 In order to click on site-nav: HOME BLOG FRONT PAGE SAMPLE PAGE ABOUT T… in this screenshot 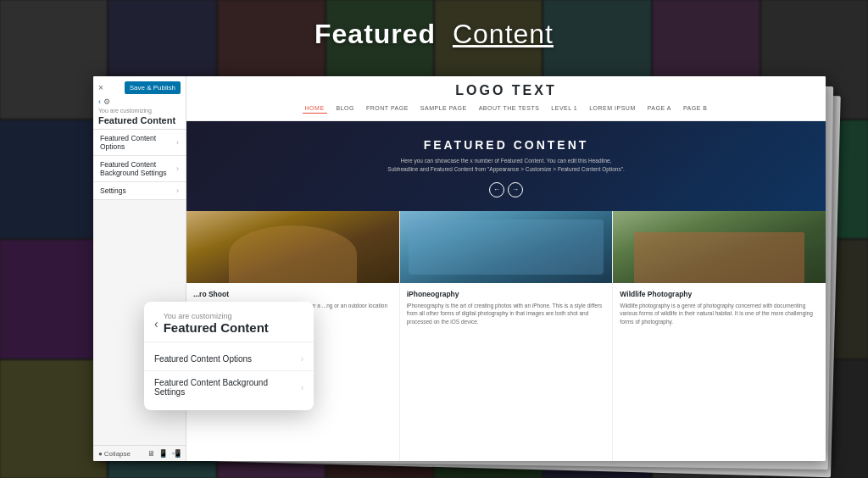, I will do `click(507, 108)`.